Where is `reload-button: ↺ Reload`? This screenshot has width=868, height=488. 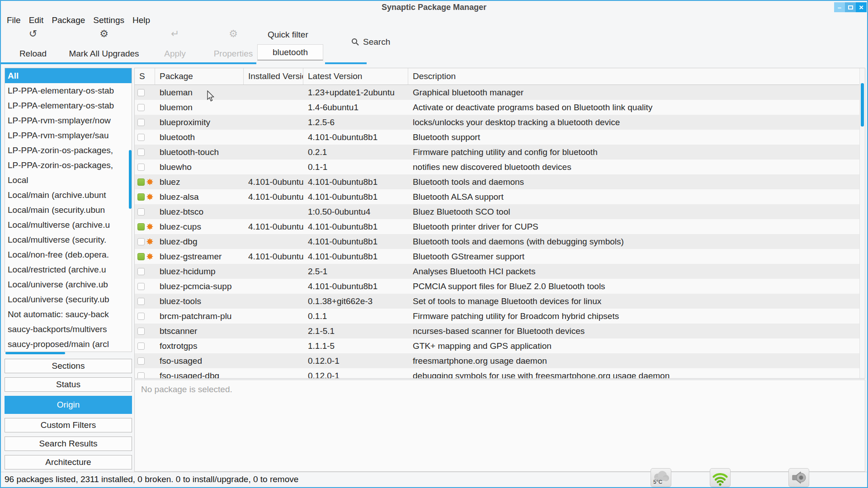
reload-button: ↺ Reload is located at coordinates (33, 44).